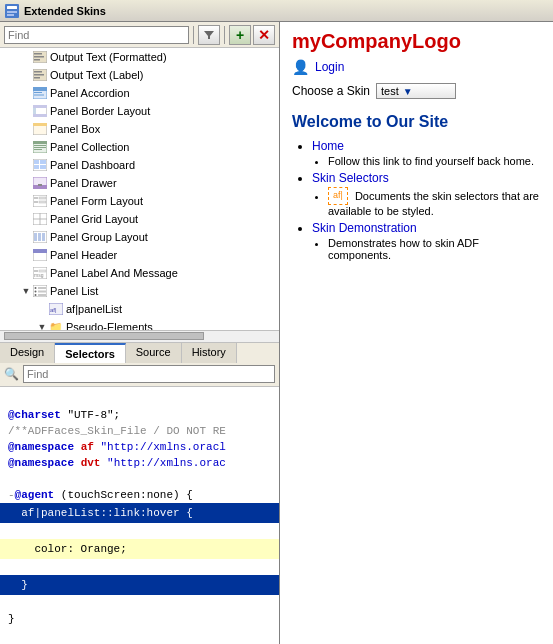 This screenshot has width=553, height=644. Describe the element at coordinates (114, 273) in the screenshot. I see `tree-label: Panel Label And Message` at that location.